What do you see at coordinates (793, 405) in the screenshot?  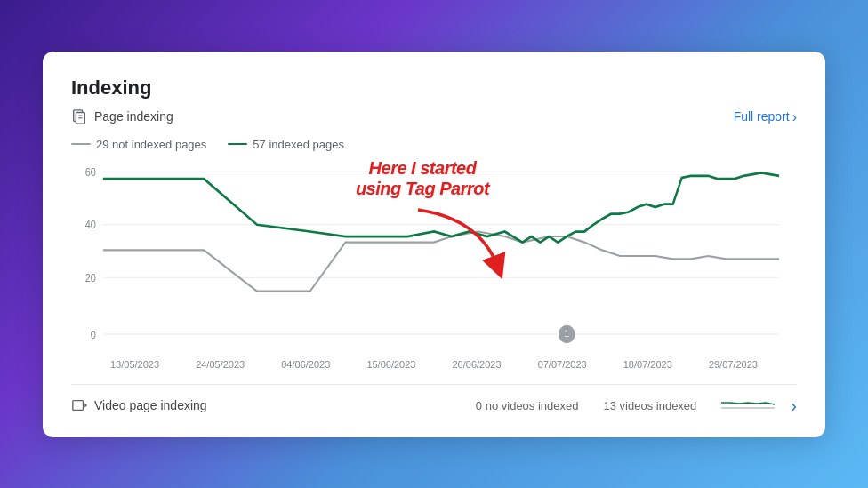 I see `video-chevron-right-icon: ›` at bounding box center [793, 405].